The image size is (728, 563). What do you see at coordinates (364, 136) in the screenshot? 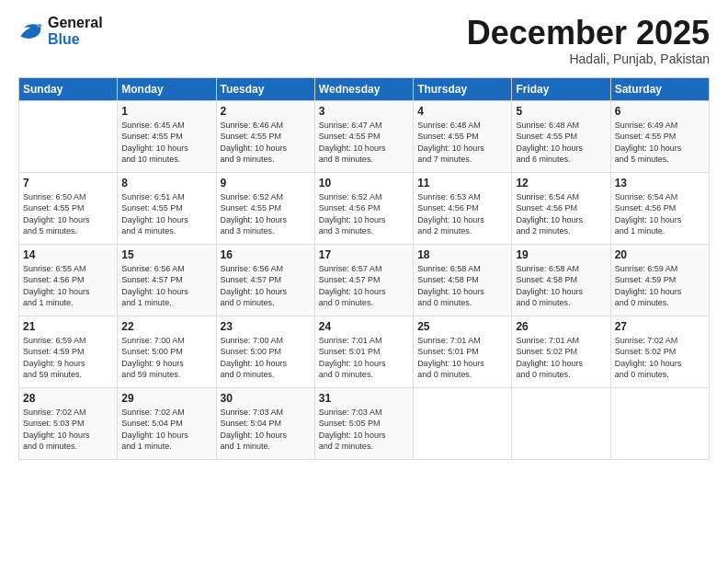
I see `calendar-cell: 3Sunrise: 6:47 AMSunset: 4:55 PMDaylight…` at bounding box center [364, 136].